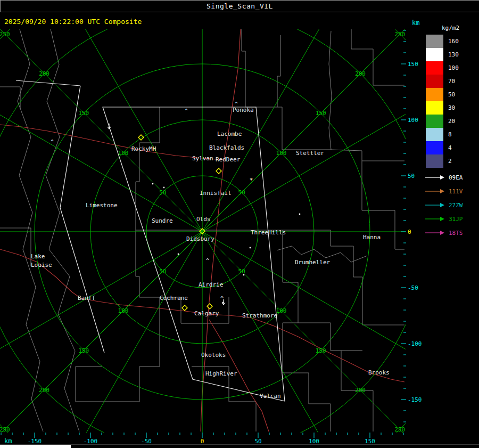  Describe the element at coordinates (268, 232) in the screenshot. I see `city-label: ThreeHills` at that location.